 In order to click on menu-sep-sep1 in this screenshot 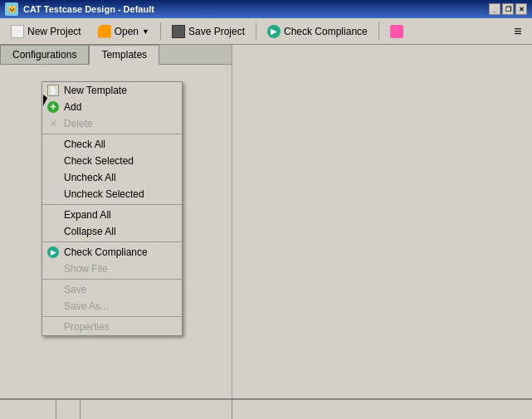, I will do `click(112, 134)`.